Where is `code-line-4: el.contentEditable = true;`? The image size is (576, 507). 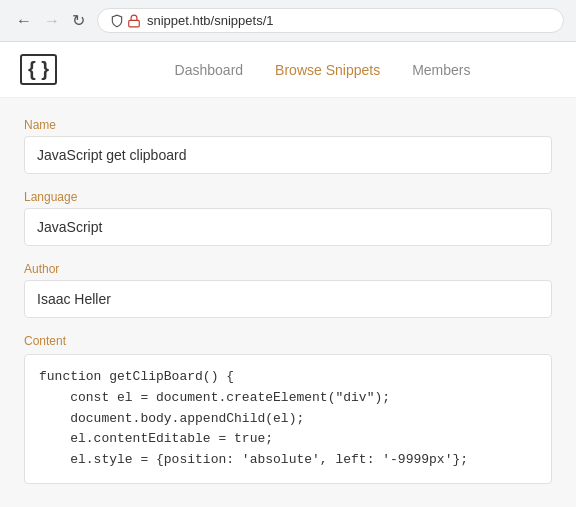
code-line-4: el.contentEditable = true; is located at coordinates (288, 440).